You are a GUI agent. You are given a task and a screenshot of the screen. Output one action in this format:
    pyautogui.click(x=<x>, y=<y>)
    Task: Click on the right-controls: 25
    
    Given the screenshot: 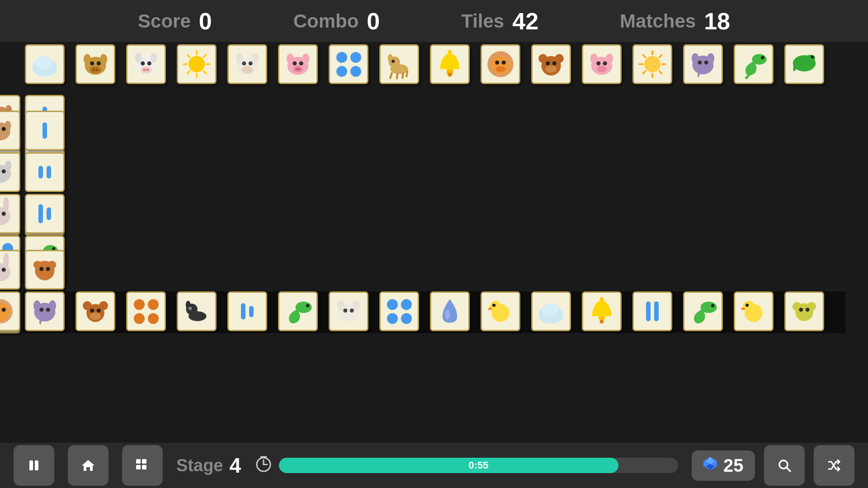 What is the action you would take?
    pyautogui.click(x=773, y=465)
    